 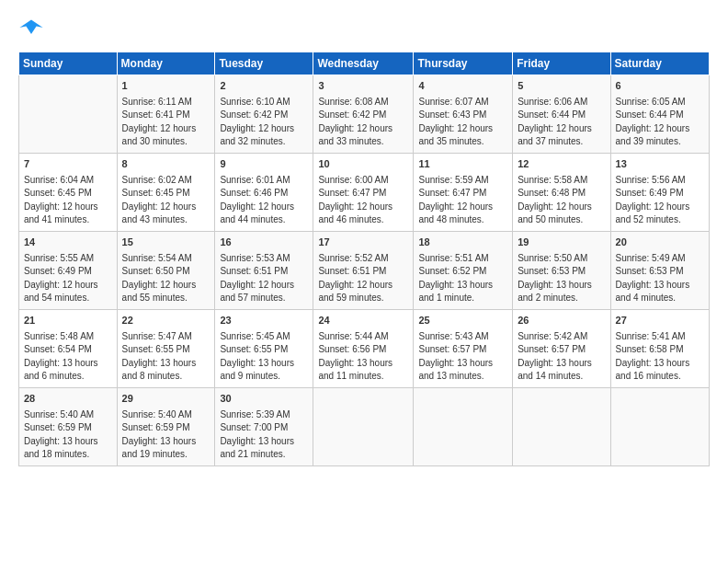 I want to click on day-number: 18, so click(x=463, y=243).